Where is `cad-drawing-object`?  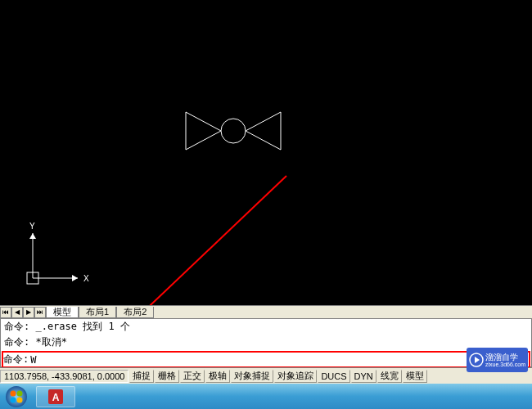 cad-drawing-object is located at coordinates (233, 131).